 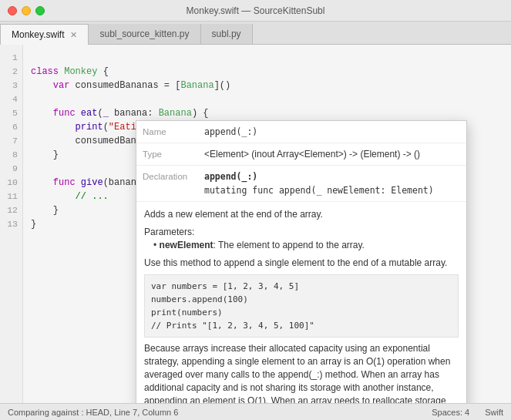 I want to click on name-label: Name, so click(x=173, y=132).